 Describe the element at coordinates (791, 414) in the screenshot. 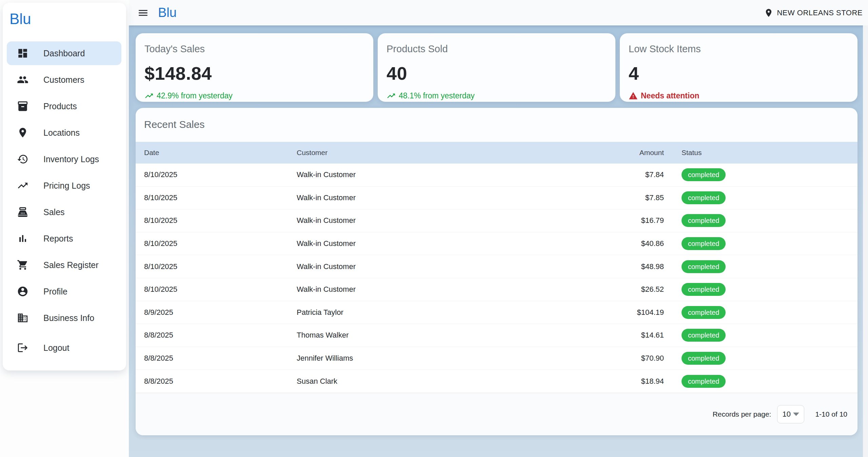

I see `records-per-page-select: 10` at that location.